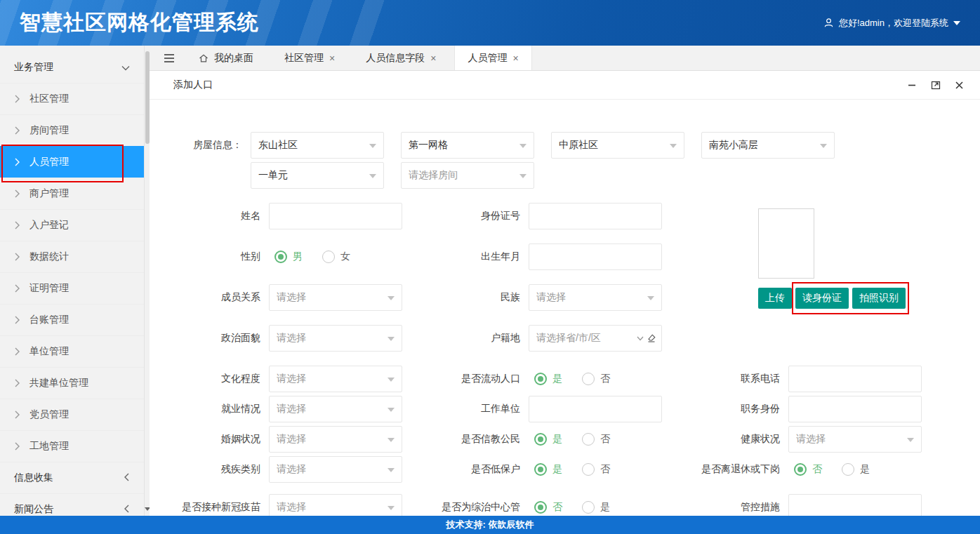  What do you see at coordinates (768, 145) in the screenshot?
I see `building-select: 南苑小高层` at bounding box center [768, 145].